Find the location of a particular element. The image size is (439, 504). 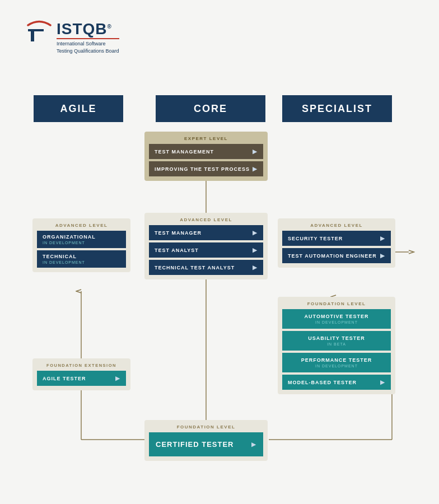

core-foundation-card: FOUNDATION LEVEL CERTIFIED TESTER ▶ is located at coordinates (206, 440).